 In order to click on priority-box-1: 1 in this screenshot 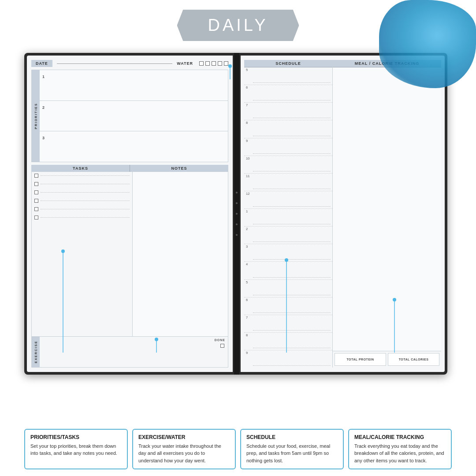, I will do `click(134, 86)`.